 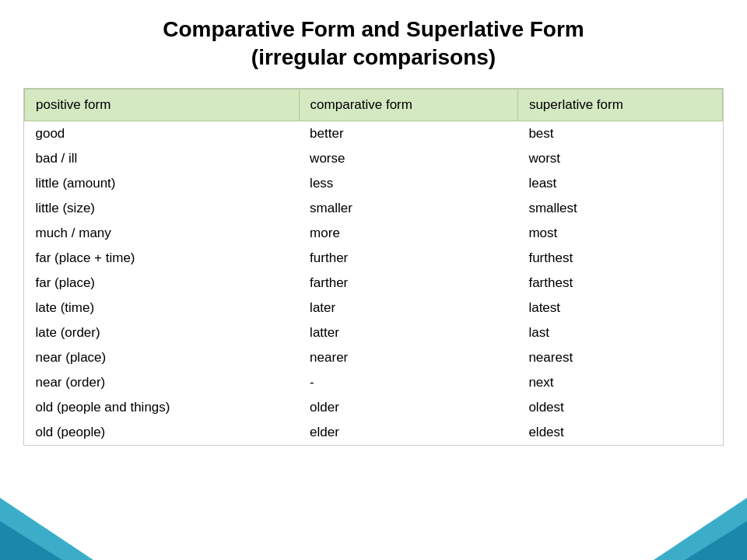 What do you see at coordinates (162, 184) in the screenshot?
I see `cell-positive: little (amount)` at bounding box center [162, 184].